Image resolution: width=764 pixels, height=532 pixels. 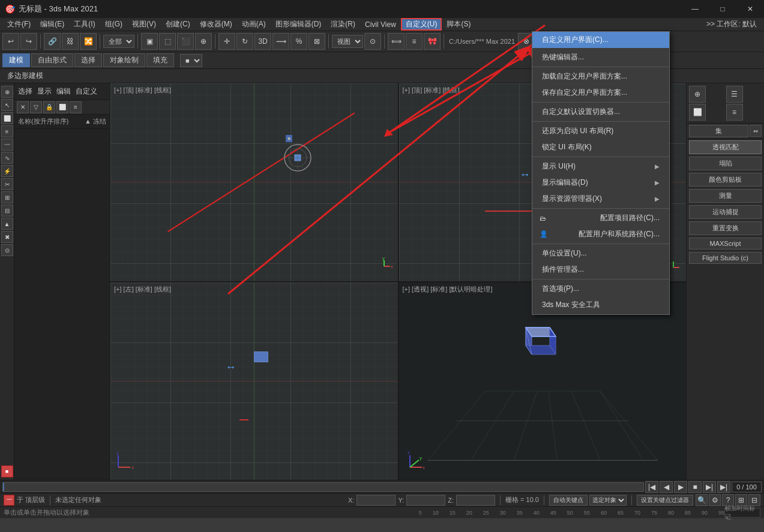 I want to click on menu-item-customize-ui: 自定义用户界面(C)..., so click(x=601, y=40).